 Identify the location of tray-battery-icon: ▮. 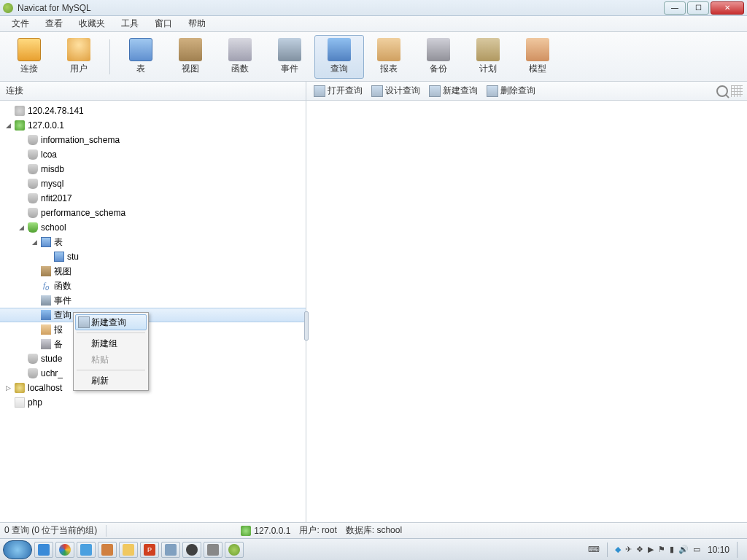
(672, 550).